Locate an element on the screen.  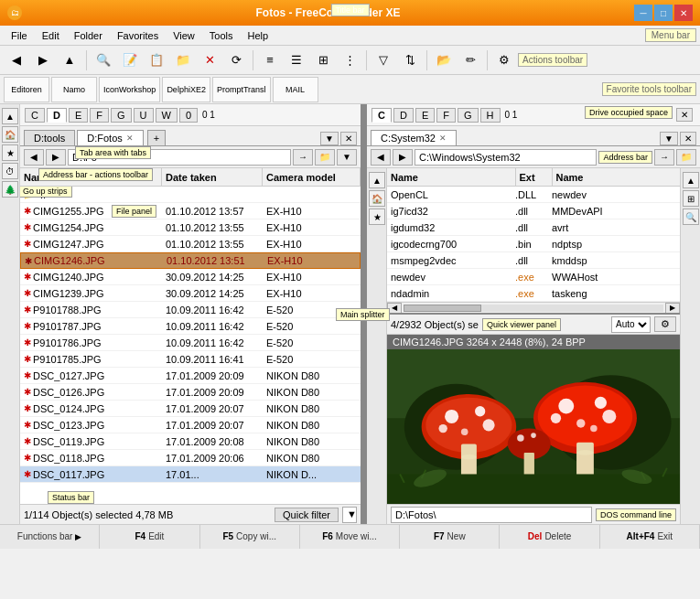
viewer-type-select: Auto is located at coordinates (631, 325).